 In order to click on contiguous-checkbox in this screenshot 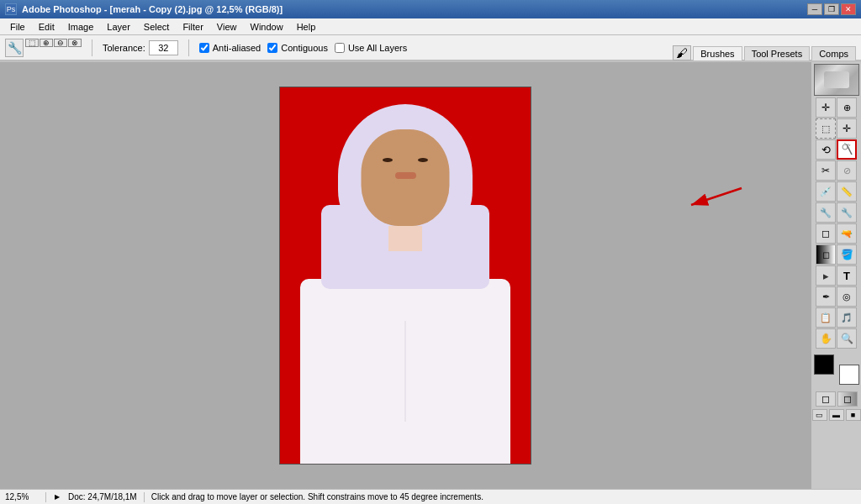, I will do `click(272, 48)`.